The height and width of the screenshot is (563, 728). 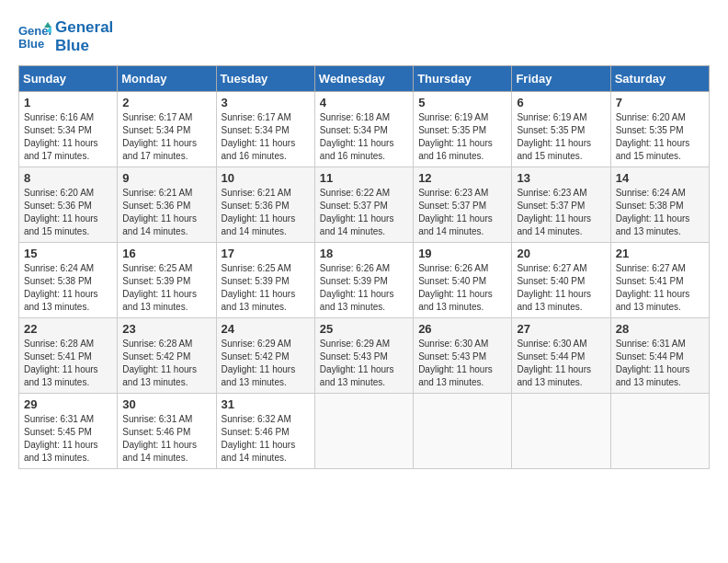 What do you see at coordinates (265, 204) in the screenshot?
I see `calendar-cell: 10Sunrise: 6:21 AMSunset: 5:36 PMDayligh…` at bounding box center [265, 204].